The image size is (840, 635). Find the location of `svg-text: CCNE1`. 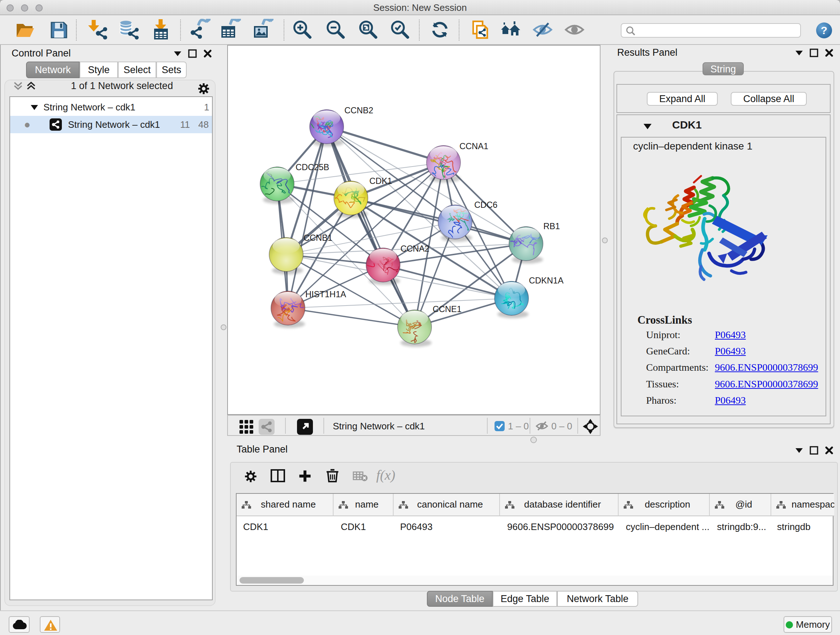

svg-text: CCNE1 is located at coordinates (447, 309).